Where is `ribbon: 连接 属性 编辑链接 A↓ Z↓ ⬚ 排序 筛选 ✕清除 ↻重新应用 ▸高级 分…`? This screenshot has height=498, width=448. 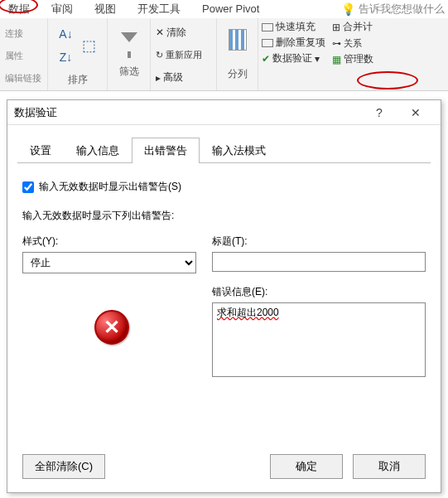 ribbon: 连接 属性 编辑链接 A↓ Z↓ ⬚ 排序 筛选 ✕清除 ↻重新应用 ▸高级 分… is located at coordinates (224, 55).